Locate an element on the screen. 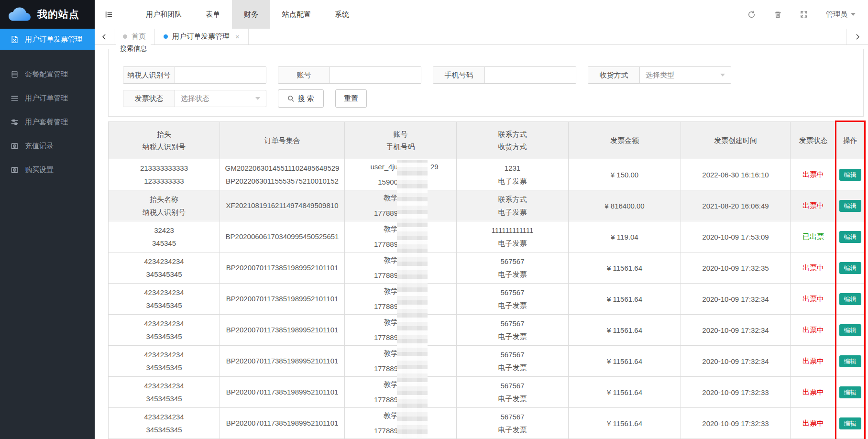 The image size is (868, 439). nav-item-users-teams: 用户和团队 is located at coordinates (164, 14).